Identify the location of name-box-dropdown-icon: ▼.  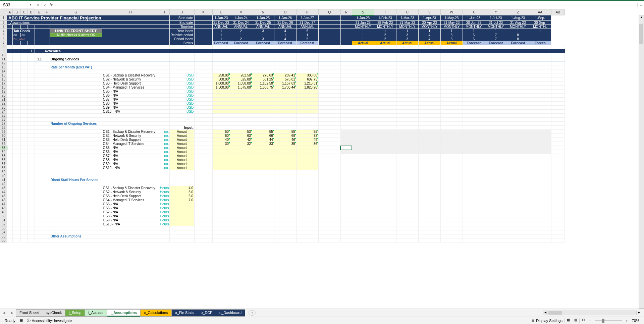
(31, 5).